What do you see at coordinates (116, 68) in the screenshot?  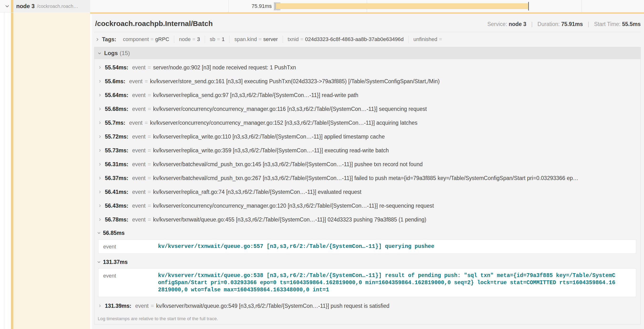 I see `log-timestamp: 55.54ms:` at bounding box center [116, 68].